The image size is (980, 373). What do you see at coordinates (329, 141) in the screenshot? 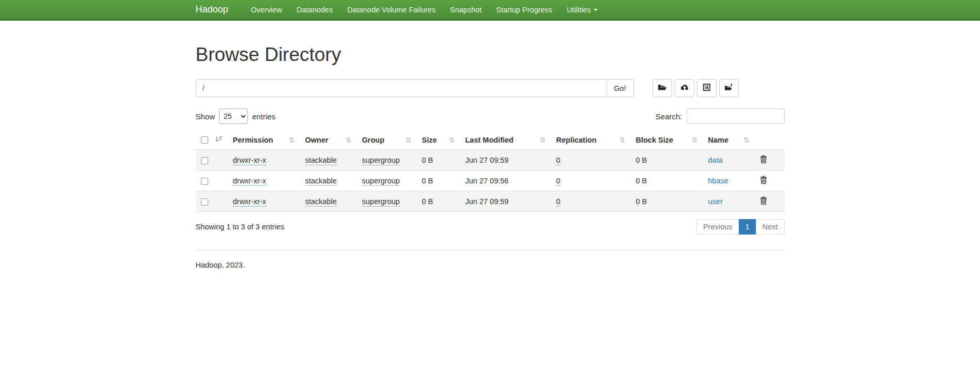
I see `column-header-owner: Owner⇅` at bounding box center [329, 141].